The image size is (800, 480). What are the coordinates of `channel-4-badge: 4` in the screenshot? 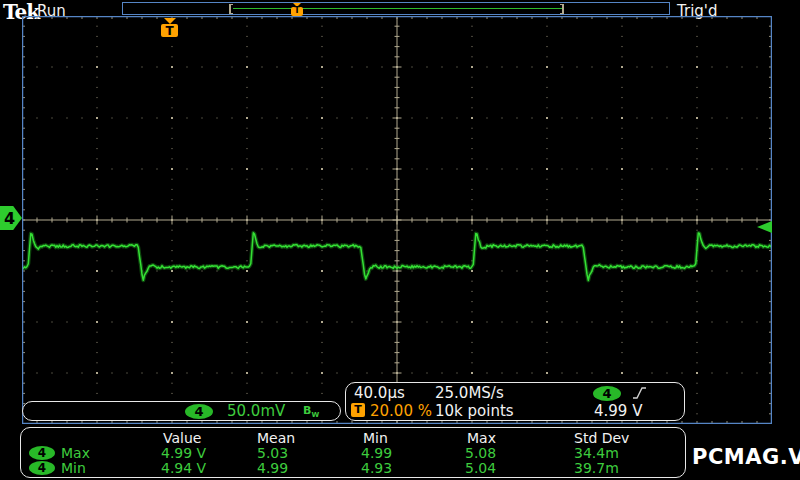 It's located at (199, 412).